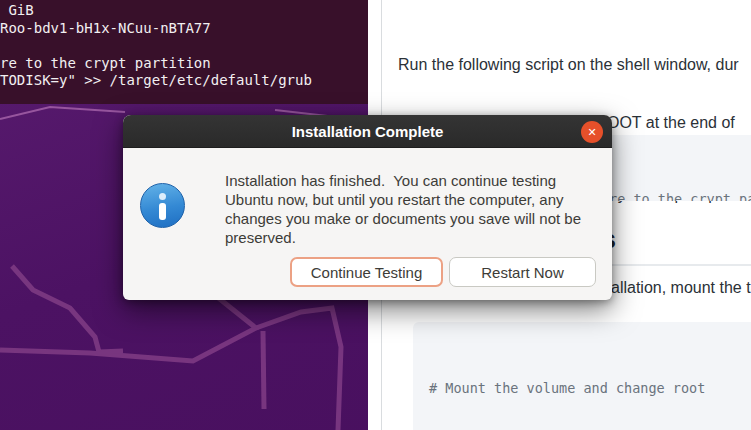 Image resolution: width=751 pixels, height=430 pixels. What do you see at coordinates (681, 288) in the screenshot?
I see `doc-paragraph-mount-fragment: allation, mount the ta` at bounding box center [681, 288].